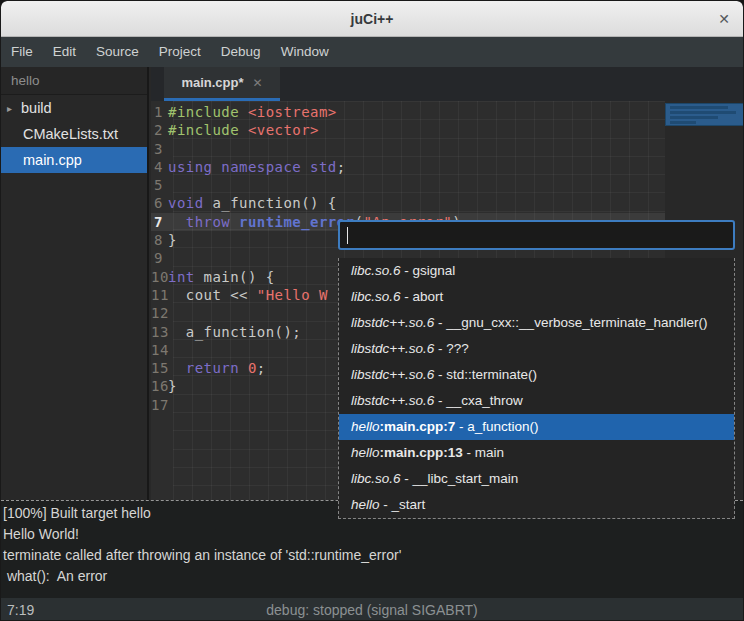  Describe the element at coordinates (536, 401) in the screenshot. I see `backtrace-item-5: libstdc++.so.6 - __cxa_throw` at that location.